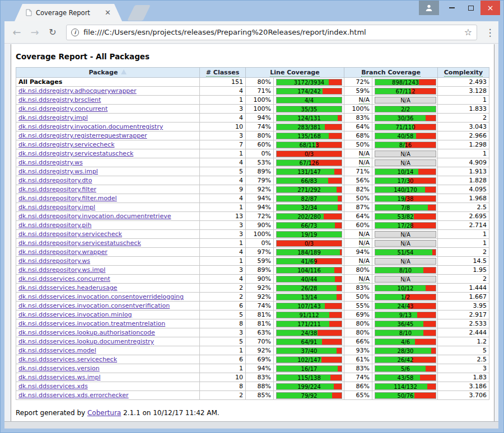 The width and height of the screenshot is (504, 433). What do you see at coordinates (490, 32) in the screenshot?
I see `menu-button: ⋮` at bounding box center [490, 32].